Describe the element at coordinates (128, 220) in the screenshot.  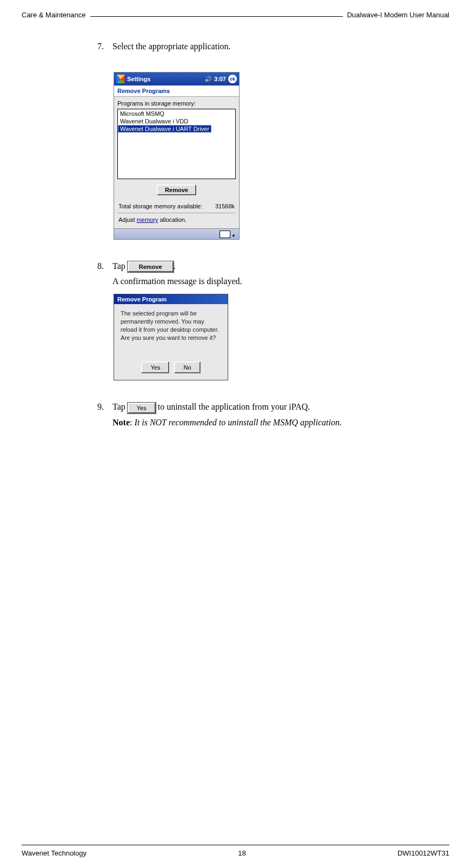
I see `adjust-prefix: Adjust` at that location.